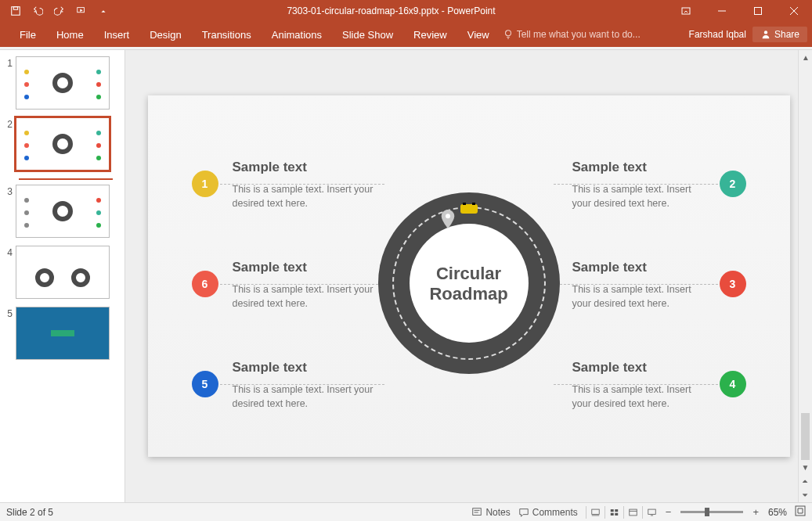 This screenshot has height=521, width=812. What do you see at coordinates (165, 34) in the screenshot?
I see `tab-design: Design` at bounding box center [165, 34].